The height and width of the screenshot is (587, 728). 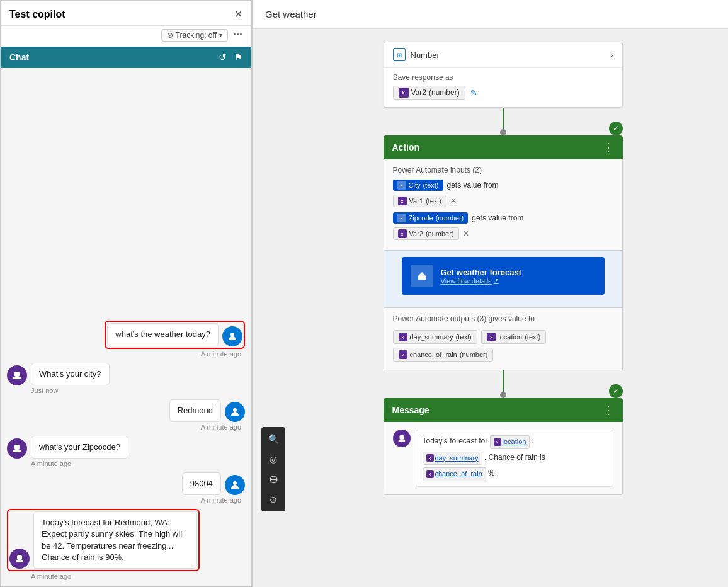 I want to click on close-button: ✕, so click(x=238, y=14).